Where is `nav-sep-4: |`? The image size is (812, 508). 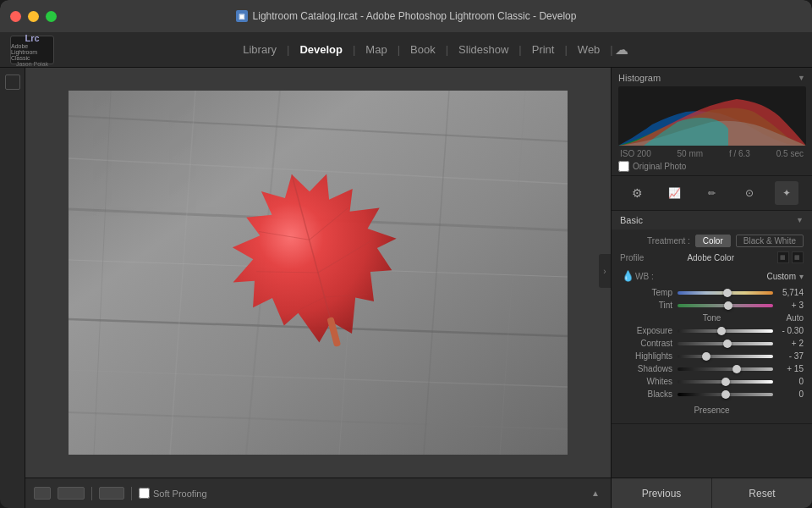
nav-sep-4: | is located at coordinates (447, 49).